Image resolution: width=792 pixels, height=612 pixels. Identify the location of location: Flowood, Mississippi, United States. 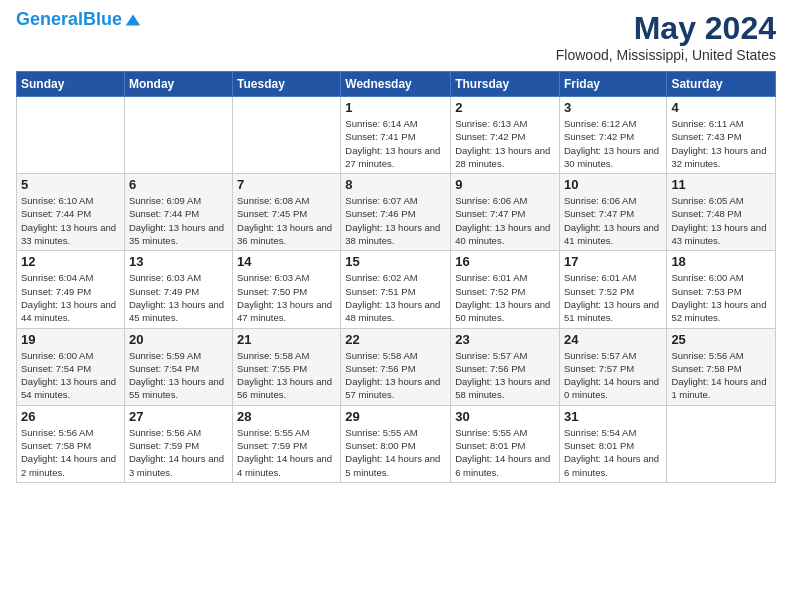
(666, 55).